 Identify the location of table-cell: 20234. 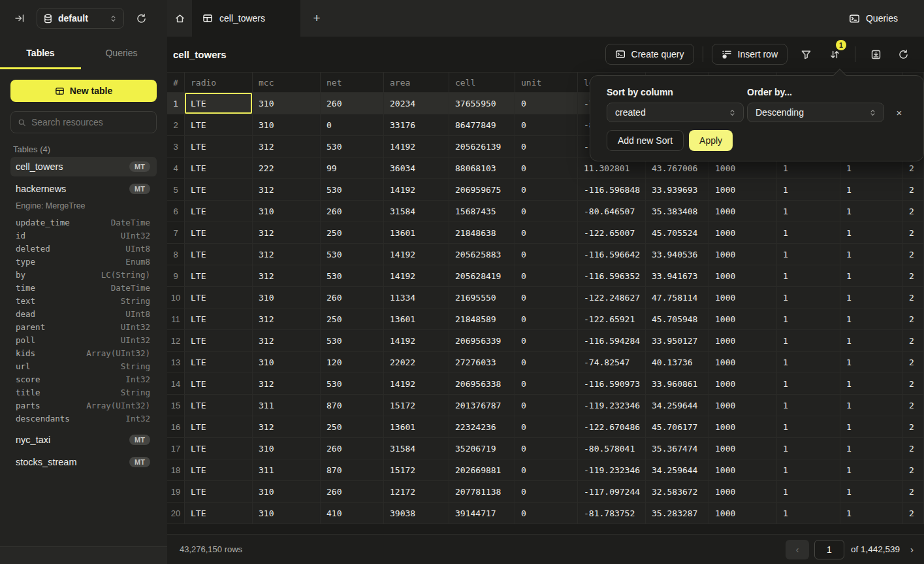
(417, 103).